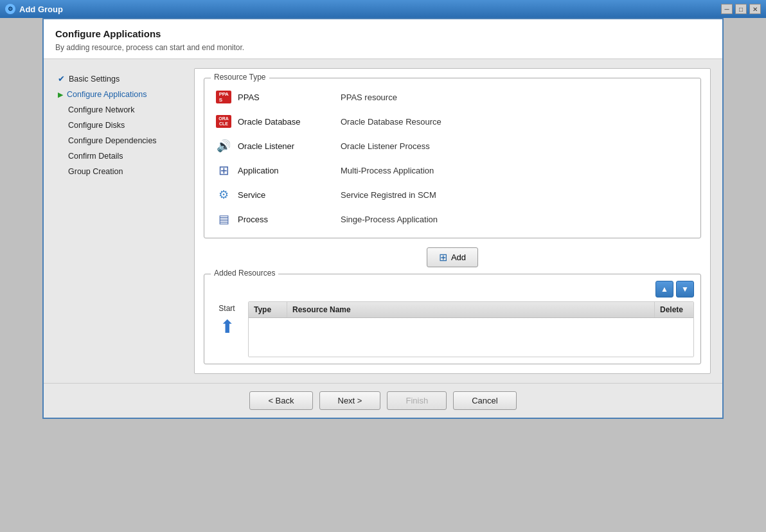  I want to click on start-arrow-icon: ⬆, so click(227, 327).